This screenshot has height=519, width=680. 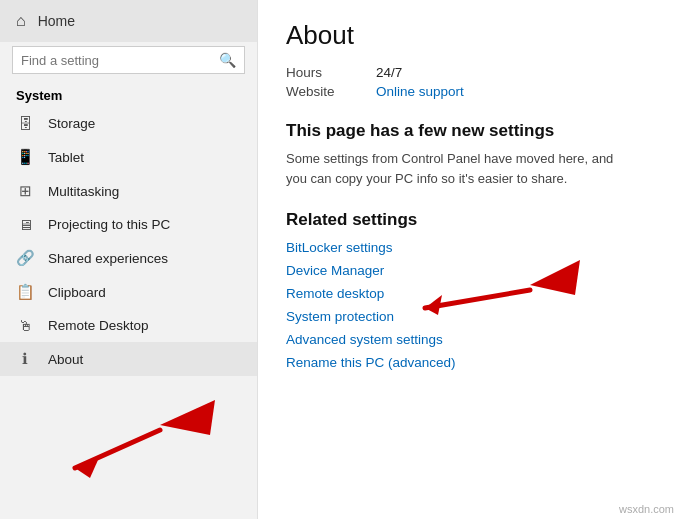 What do you see at coordinates (56, 21) in the screenshot?
I see `home-label: Home` at bounding box center [56, 21].